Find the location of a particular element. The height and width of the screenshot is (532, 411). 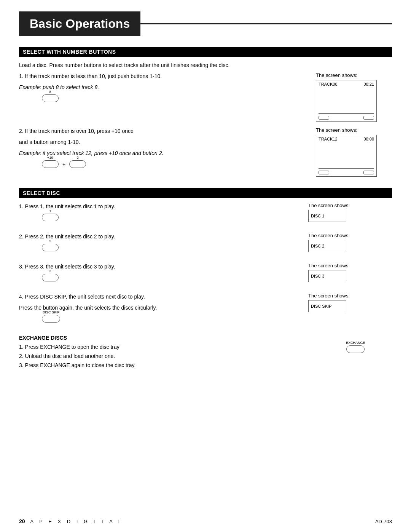

exchange-left: EXCHANGE DISCS 1. Press EXCHANGE to open… is located at coordinates (177, 352).